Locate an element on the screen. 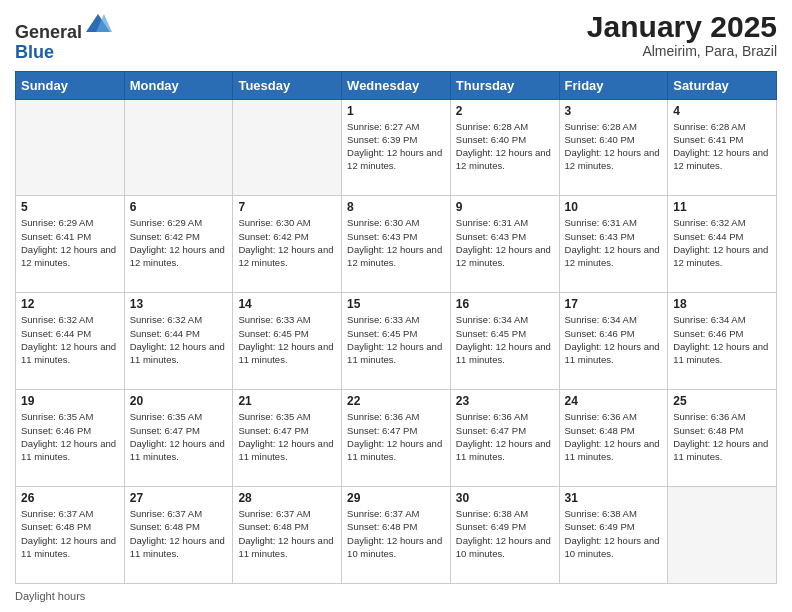 The width and height of the screenshot is (792, 612). day-number: 5 is located at coordinates (70, 207).